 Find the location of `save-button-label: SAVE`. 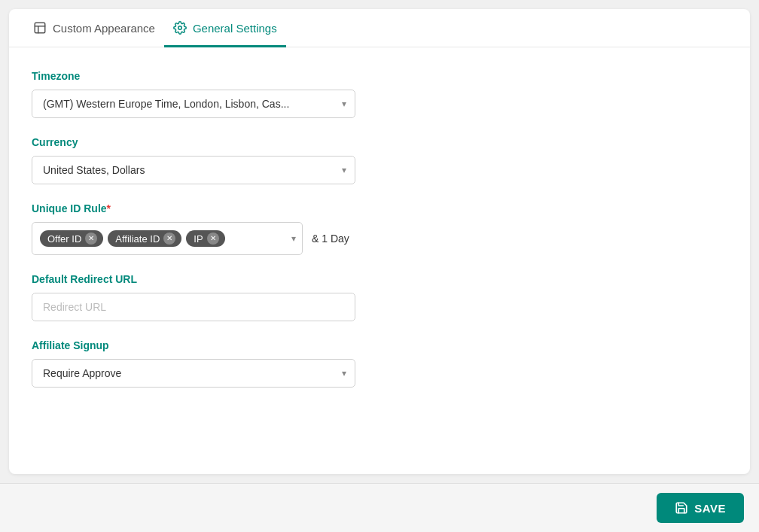

save-button-label: SAVE is located at coordinates (710, 509).